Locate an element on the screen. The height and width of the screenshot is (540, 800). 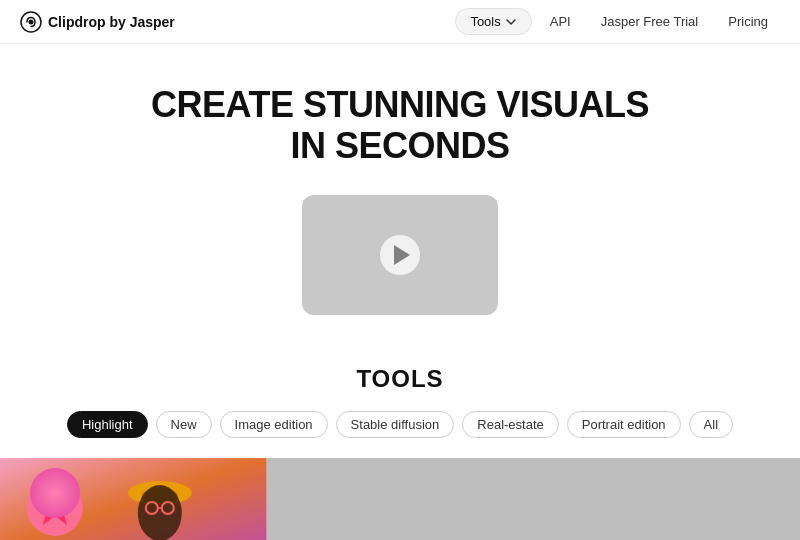
filter-bar: Highlight New Image edition Stable diffu… is located at coordinates (400, 424).